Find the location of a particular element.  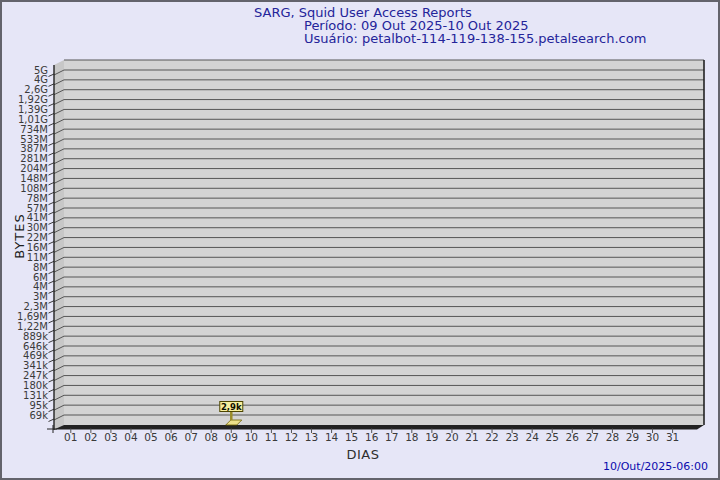

x-tick-label: 24 is located at coordinates (532, 437).